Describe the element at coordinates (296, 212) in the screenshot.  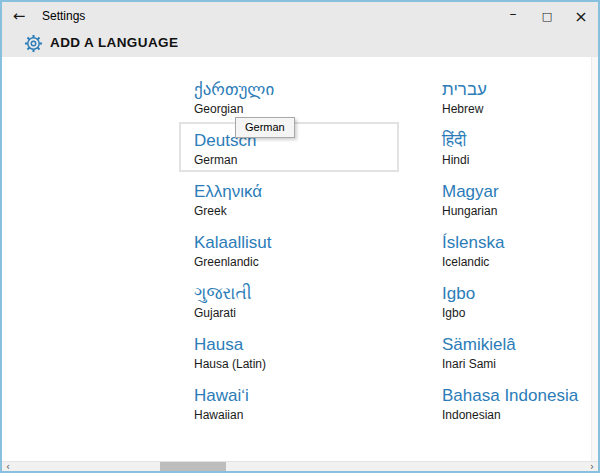
I see `language-english-name: Greek` at that location.